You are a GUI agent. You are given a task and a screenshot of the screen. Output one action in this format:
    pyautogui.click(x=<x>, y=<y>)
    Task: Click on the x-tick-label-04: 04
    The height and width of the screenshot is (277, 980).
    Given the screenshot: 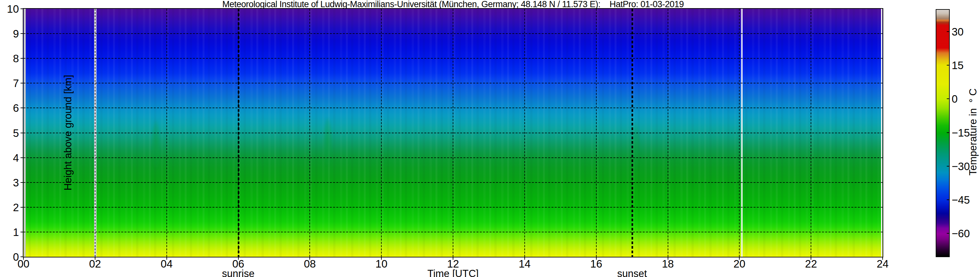 What is the action you would take?
    pyautogui.click(x=167, y=264)
    